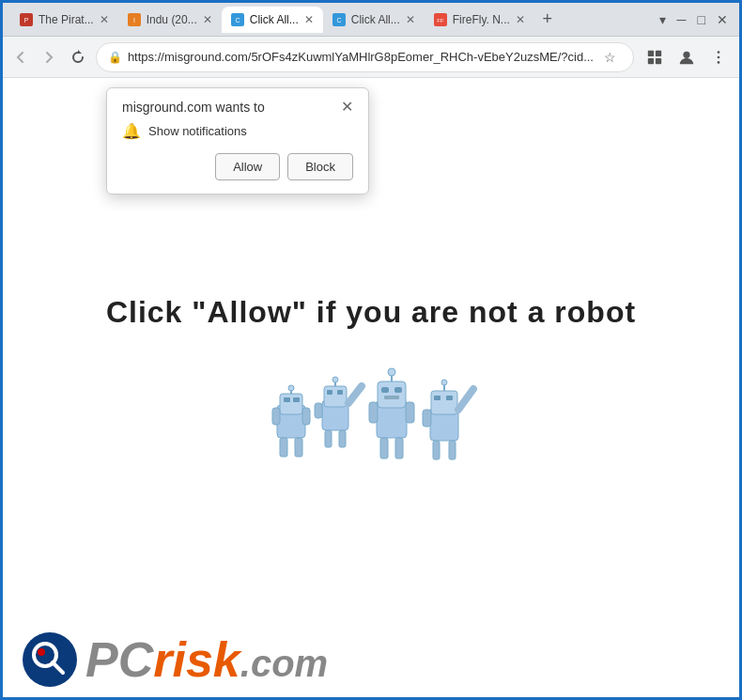 The width and height of the screenshot is (742, 700). Describe the element at coordinates (208, 20) in the screenshot. I see `tab-close-indu: ✕` at that location.